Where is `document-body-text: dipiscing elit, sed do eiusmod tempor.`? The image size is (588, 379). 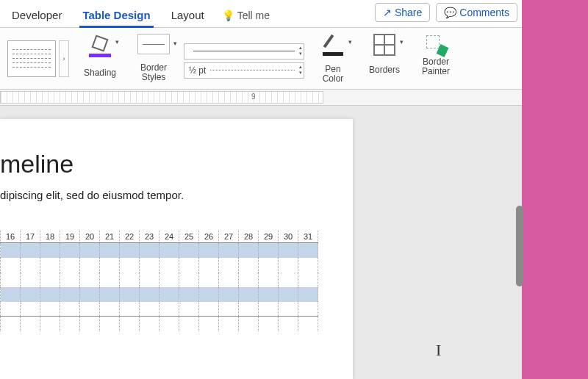 document-body-text: dipiscing elit, sed do eiusmod tempor. is located at coordinates (173, 195).